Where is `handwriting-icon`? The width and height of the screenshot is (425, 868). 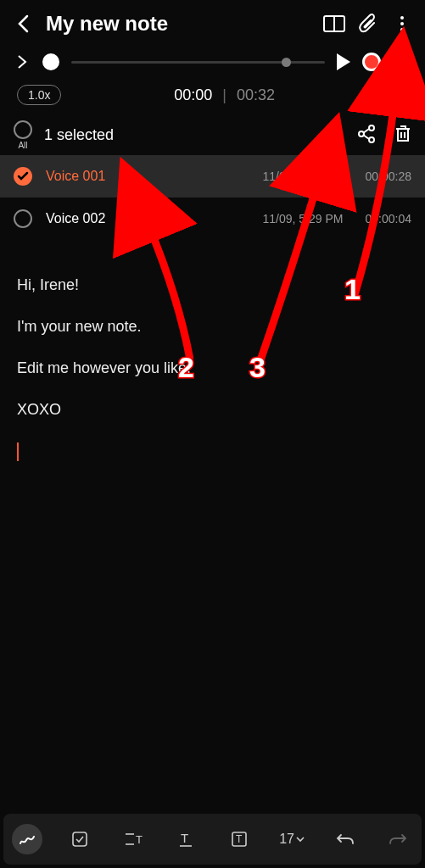
handwriting-icon is located at coordinates (27, 839).